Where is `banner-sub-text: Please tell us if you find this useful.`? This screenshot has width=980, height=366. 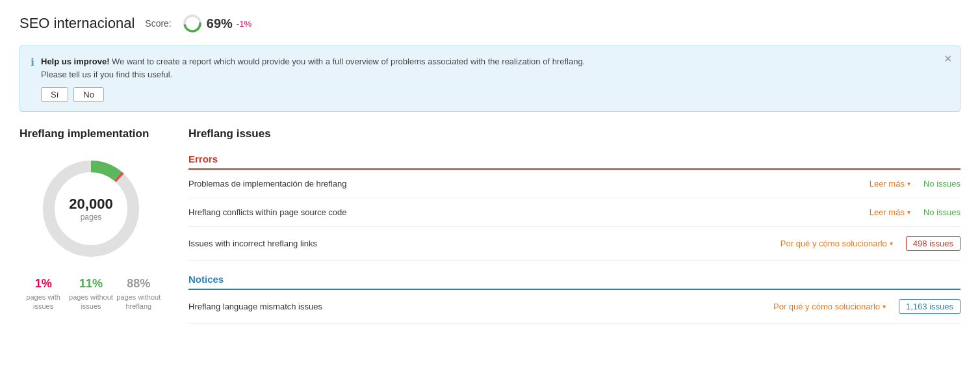
banner-sub-text: Please tell us if you find this useful. is located at coordinates (107, 74).